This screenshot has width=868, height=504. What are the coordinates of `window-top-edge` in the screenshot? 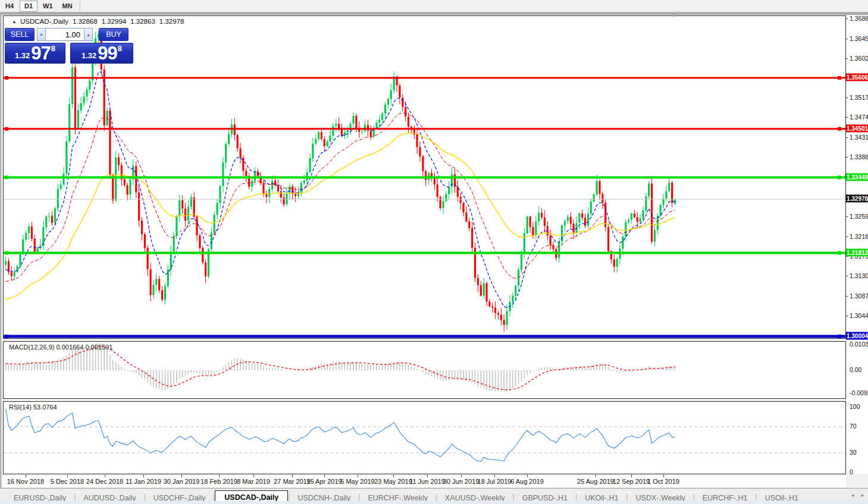 It's located at (434, 14).